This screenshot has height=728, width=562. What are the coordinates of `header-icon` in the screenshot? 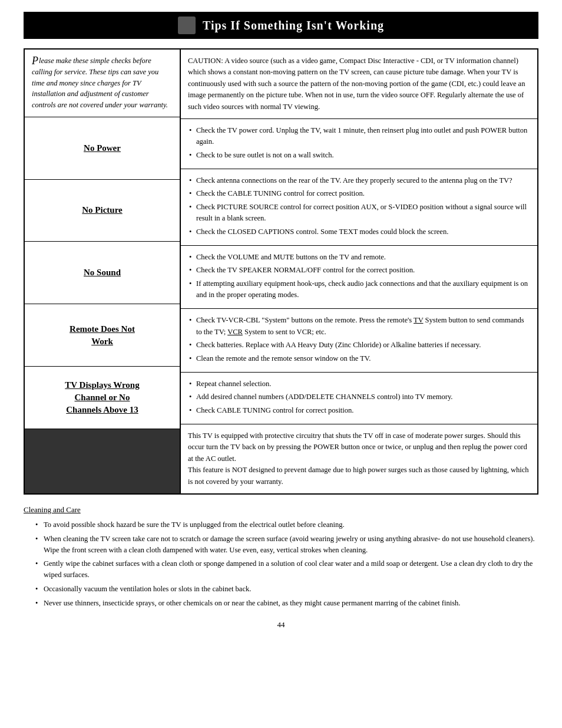 It's located at (187, 25).